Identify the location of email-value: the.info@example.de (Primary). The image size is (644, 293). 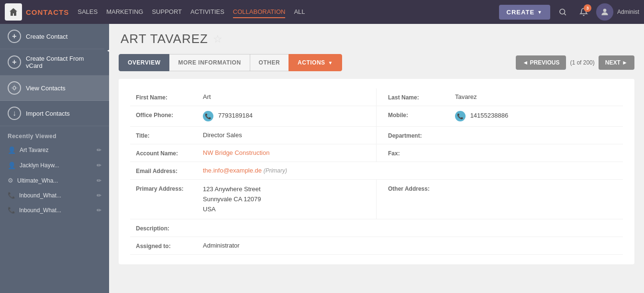
(410, 170).